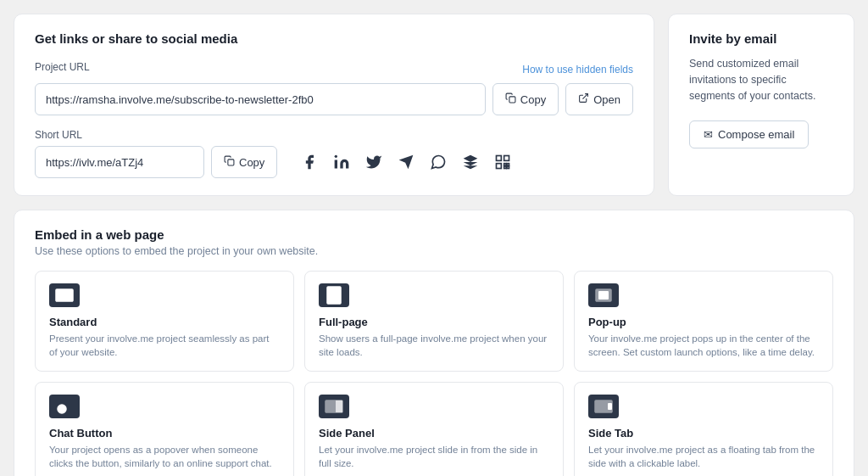 The height and width of the screenshot is (476, 868). Describe the element at coordinates (434, 429) in the screenshot. I see `embed-item-side-panel: Side Panel Let your involve.me project s…` at that location.